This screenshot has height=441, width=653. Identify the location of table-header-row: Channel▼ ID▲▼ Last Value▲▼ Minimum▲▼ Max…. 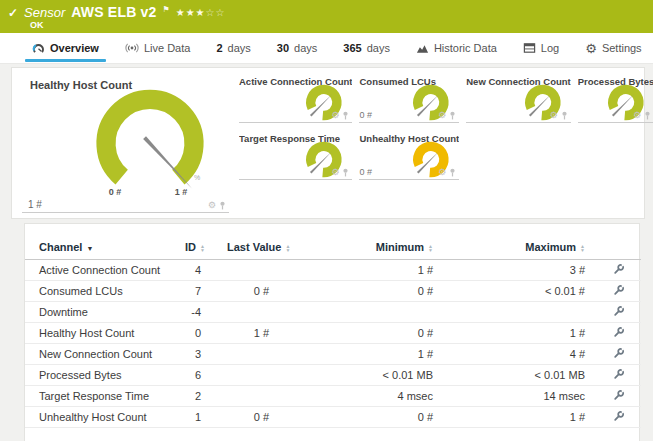
(333, 249).